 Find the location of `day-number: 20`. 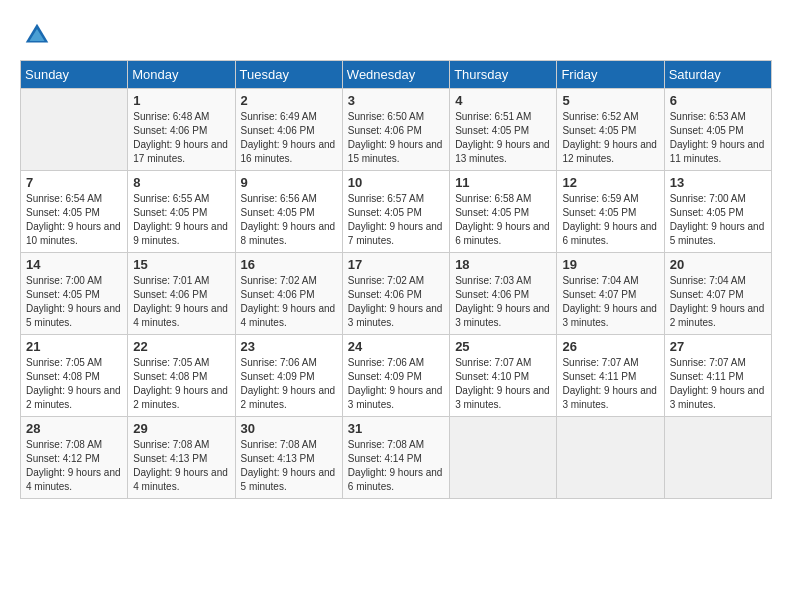

day-number: 20 is located at coordinates (718, 264).